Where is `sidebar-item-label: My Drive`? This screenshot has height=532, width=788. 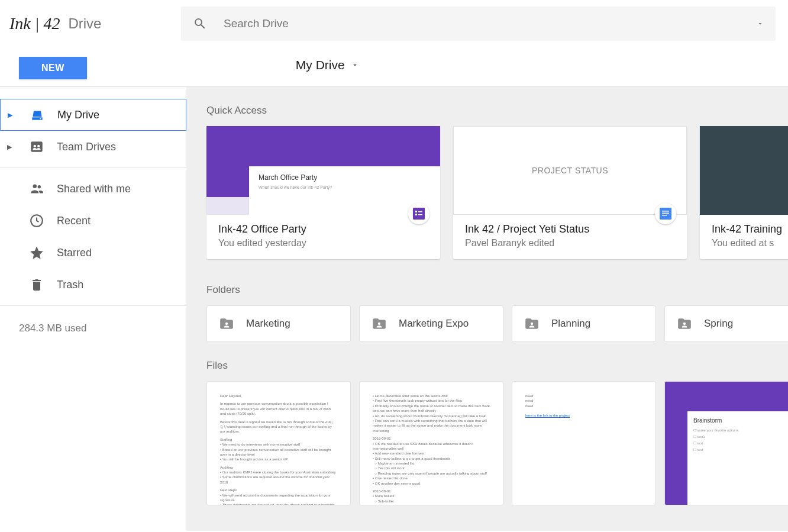
sidebar-item-label: My Drive is located at coordinates (78, 115).